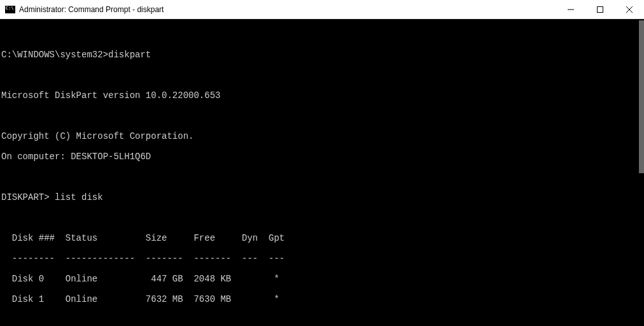  What do you see at coordinates (571, 10) in the screenshot?
I see `minimize-button` at bounding box center [571, 10].